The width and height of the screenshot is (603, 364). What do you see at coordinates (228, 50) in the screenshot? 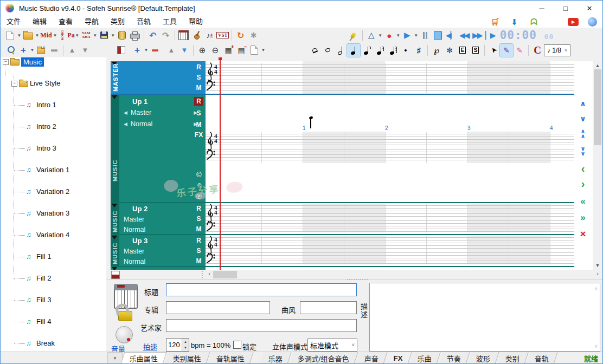
I see `expand-grid-button: ▦+` at bounding box center [228, 50].